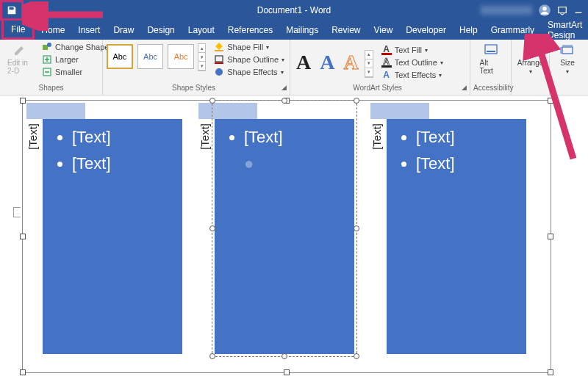  I want to click on tab-mailings: Mailings, so click(302, 30).